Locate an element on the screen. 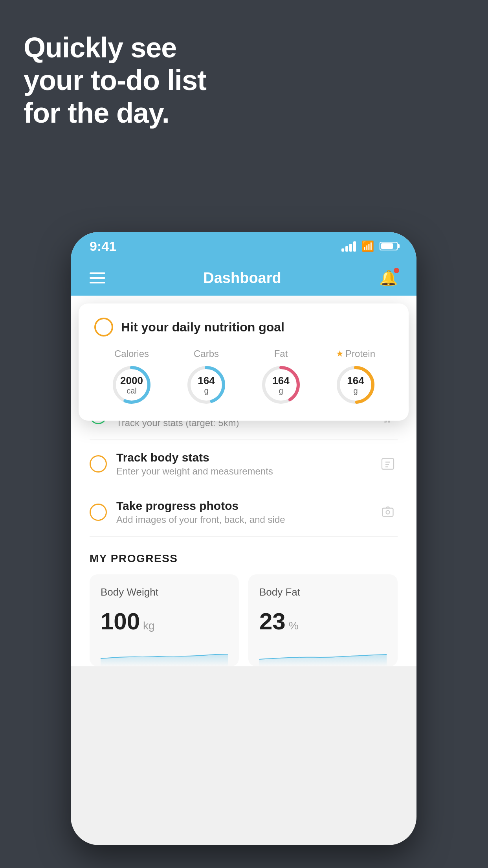  nutrition-calories: Calories 2000 cal is located at coordinates (132, 377).